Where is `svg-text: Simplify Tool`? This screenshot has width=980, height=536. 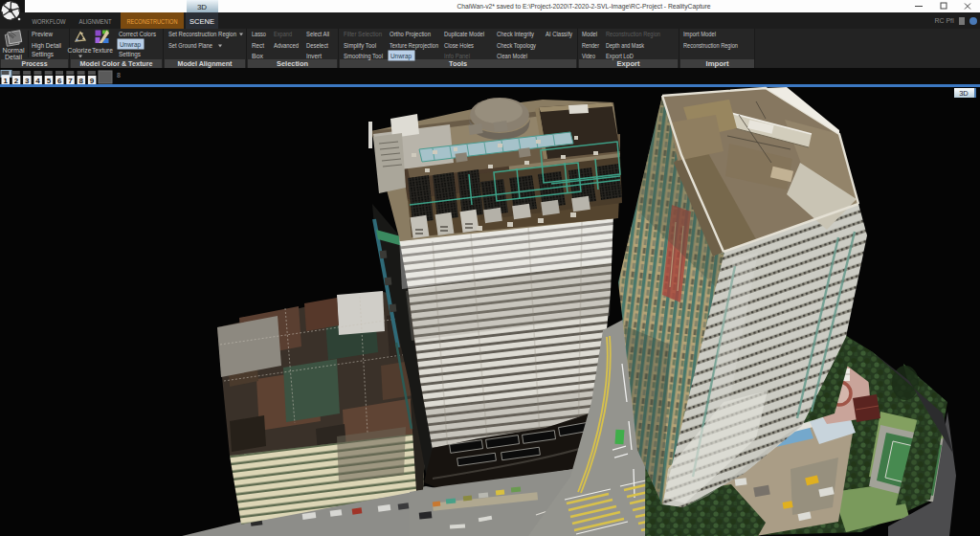 svg-text: Simplify Tool is located at coordinates (360, 46).